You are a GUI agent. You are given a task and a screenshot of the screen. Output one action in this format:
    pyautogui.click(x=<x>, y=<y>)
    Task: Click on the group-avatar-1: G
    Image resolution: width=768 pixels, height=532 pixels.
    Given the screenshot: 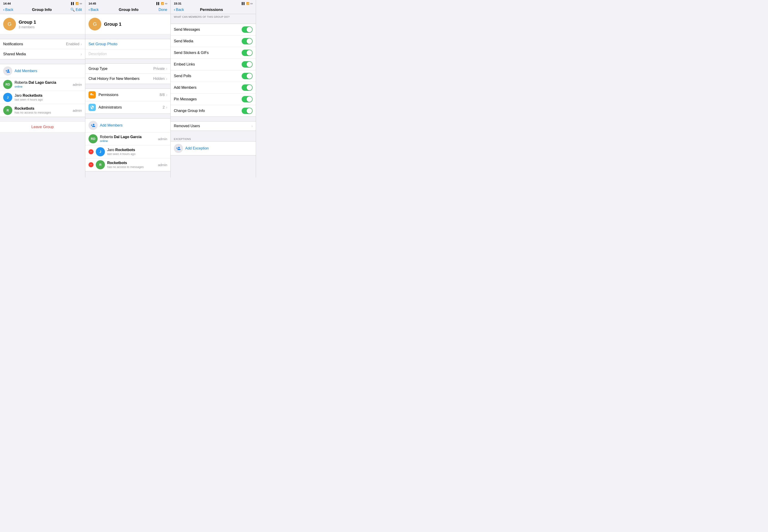 What is the action you would take?
    pyautogui.click(x=10, y=24)
    